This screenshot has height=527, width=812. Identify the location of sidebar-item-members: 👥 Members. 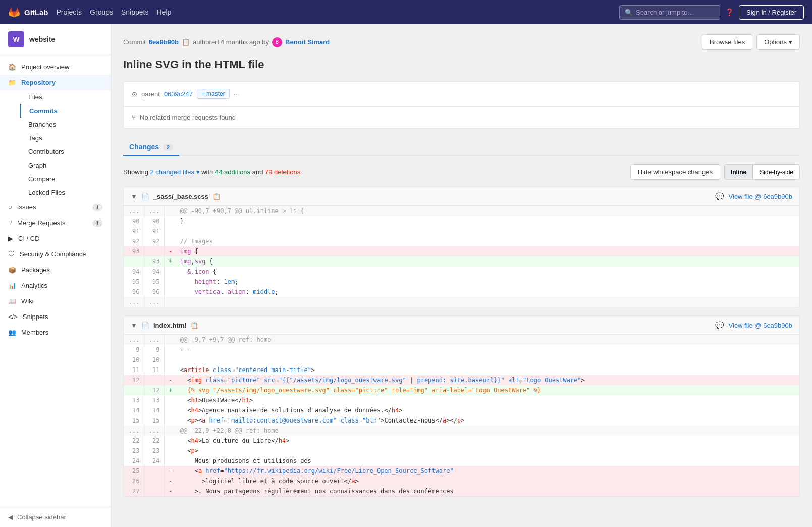
(56, 332).